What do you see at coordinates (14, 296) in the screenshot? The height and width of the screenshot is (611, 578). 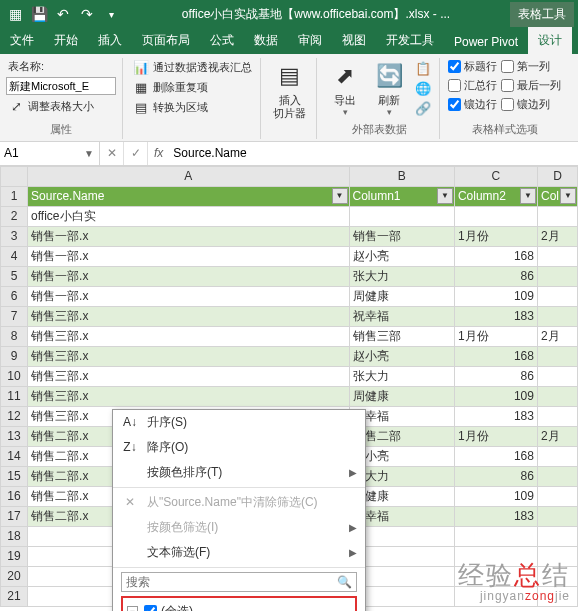 I see `row-header: 6` at bounding box center [14, 296].